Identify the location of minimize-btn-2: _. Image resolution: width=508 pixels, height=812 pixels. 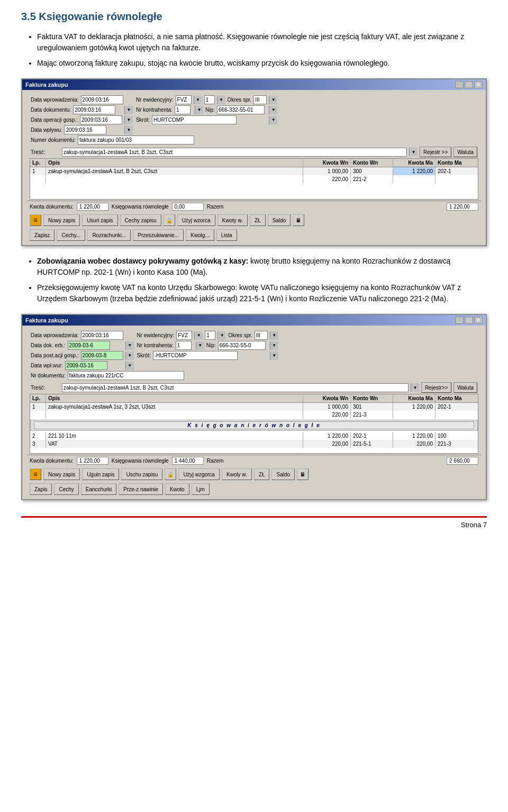
(459, 320).